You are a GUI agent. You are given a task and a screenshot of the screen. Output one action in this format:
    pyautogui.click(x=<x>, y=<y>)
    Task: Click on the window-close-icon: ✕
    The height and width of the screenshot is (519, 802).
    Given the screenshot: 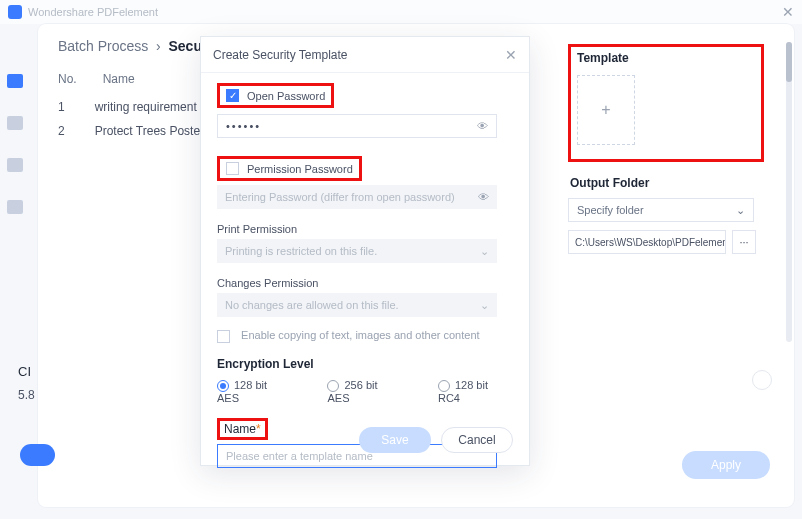 What is the action you would take?
    pyautogui.click(x=788, y=12)
    